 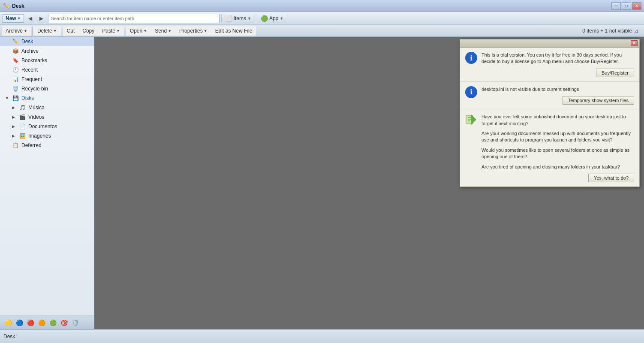 I want to click on sidebar-item-recycle: 🗑️ Recycle bin, so click(x=47, y=89).